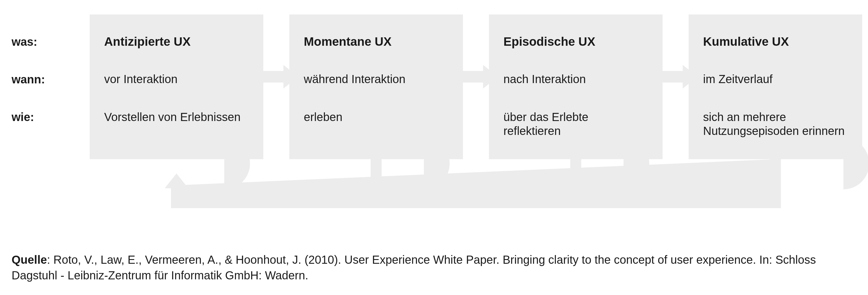 This screenshot has width=868, height=295. Describe the element at coordinates (776, 87) in the screenshot. I see `ux-phase-box-cumulative: Kumulative UX im Zeitverlauf sich an meh…` at that location.